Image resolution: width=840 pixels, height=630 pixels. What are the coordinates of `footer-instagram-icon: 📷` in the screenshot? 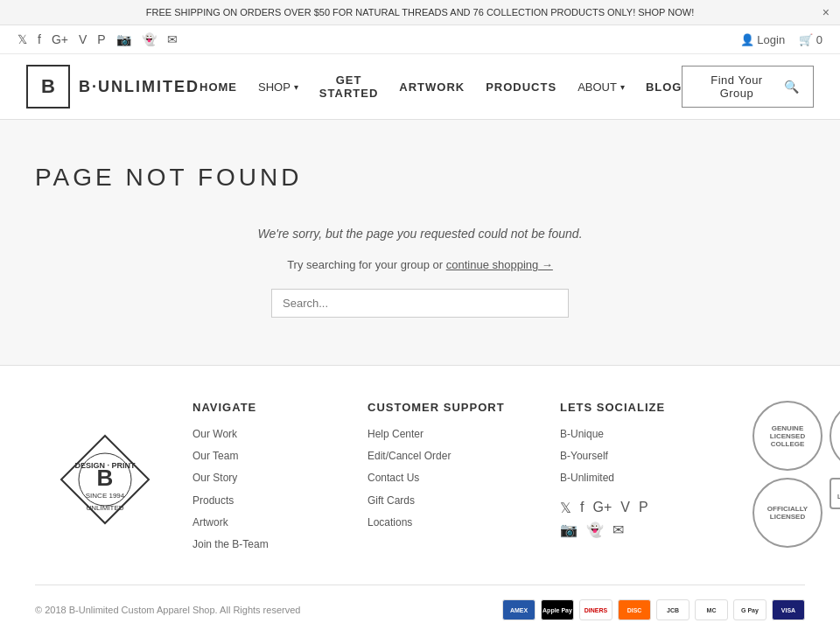 It's located at (569, 530).